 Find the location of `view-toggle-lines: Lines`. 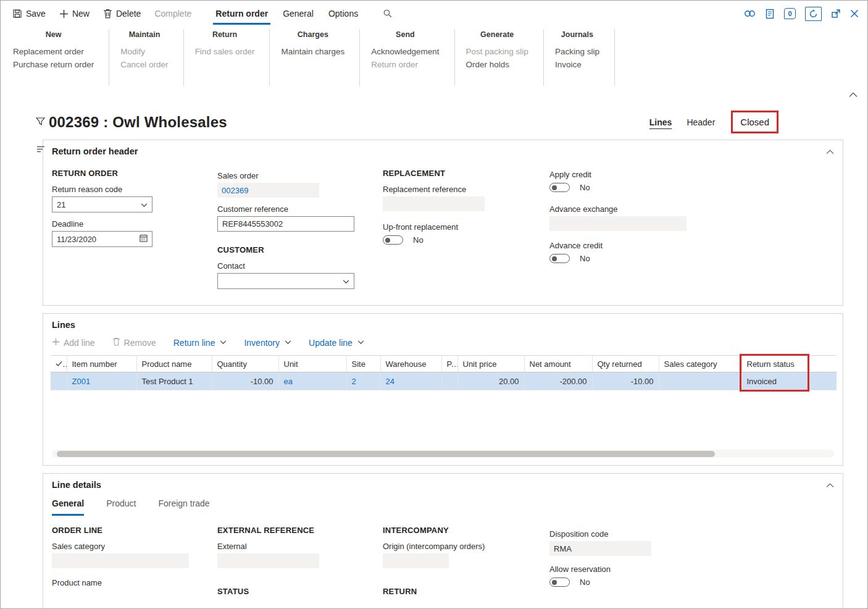

view-toggle-lines: Lines is located at coordinates (661, 122).